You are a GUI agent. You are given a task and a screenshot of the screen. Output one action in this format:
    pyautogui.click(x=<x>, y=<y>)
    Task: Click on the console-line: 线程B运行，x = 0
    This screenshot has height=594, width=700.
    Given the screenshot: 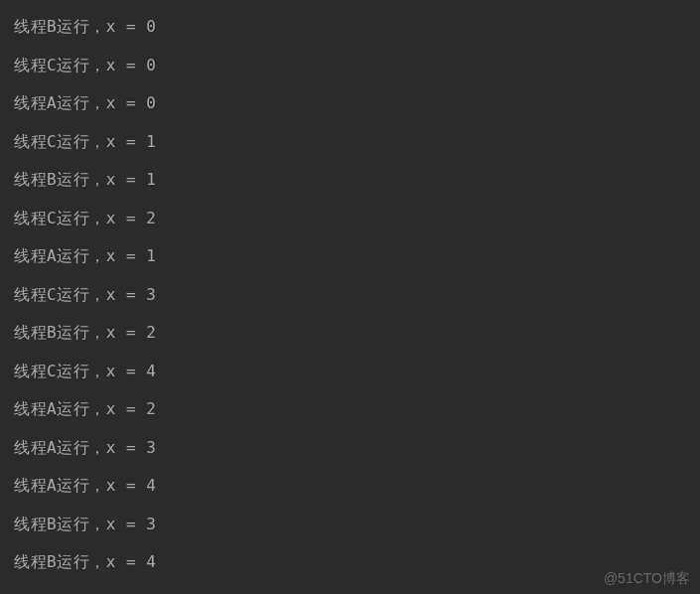 What is the action you would take?
    pyautogui.click(x=350, y=28)
    